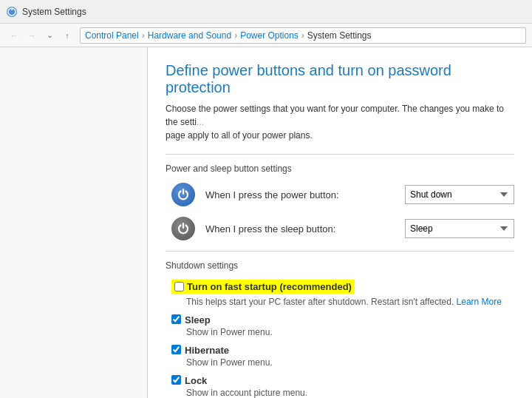  I want to click on sleep-row: Sleep, so click(343, 320).